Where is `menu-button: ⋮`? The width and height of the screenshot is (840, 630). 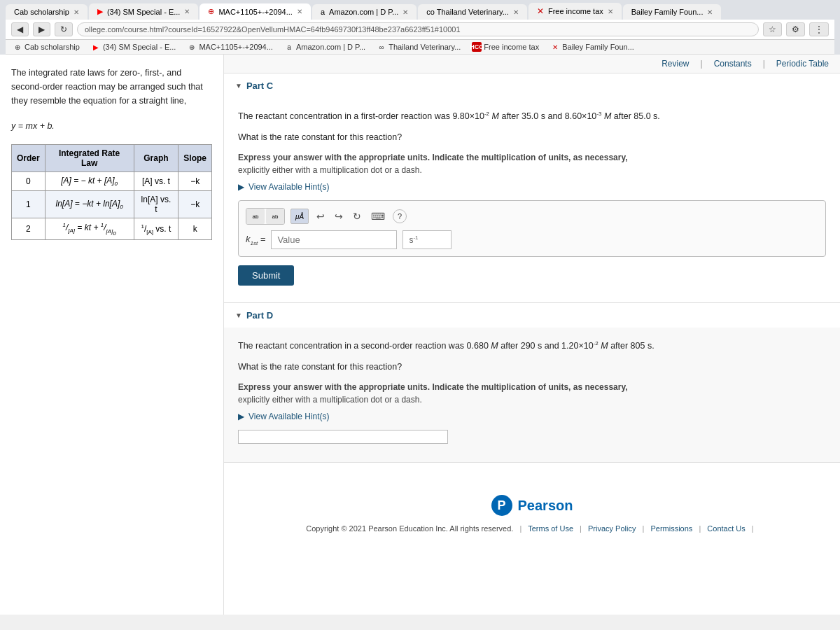
menu-button: ⋮ is located at coordinates (819, 29).